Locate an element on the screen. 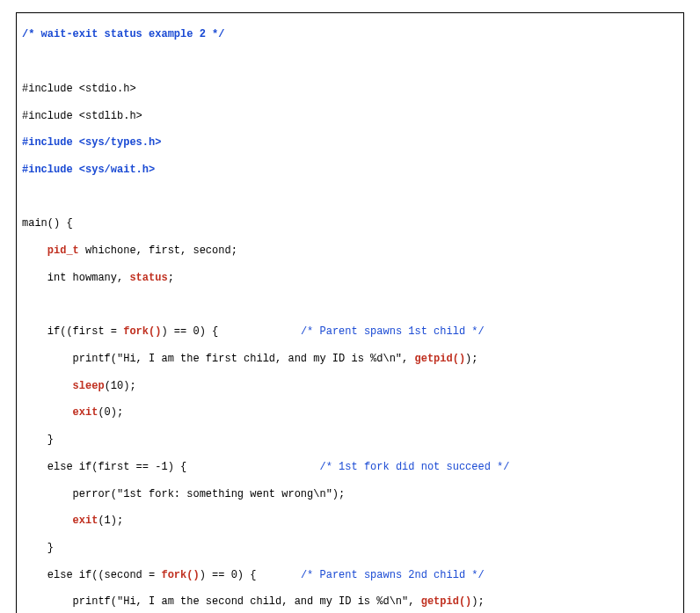 Image resolution: width=700 pixels, height=613 pixels. code-keyword: sleep is located at coordinates (89, 386).